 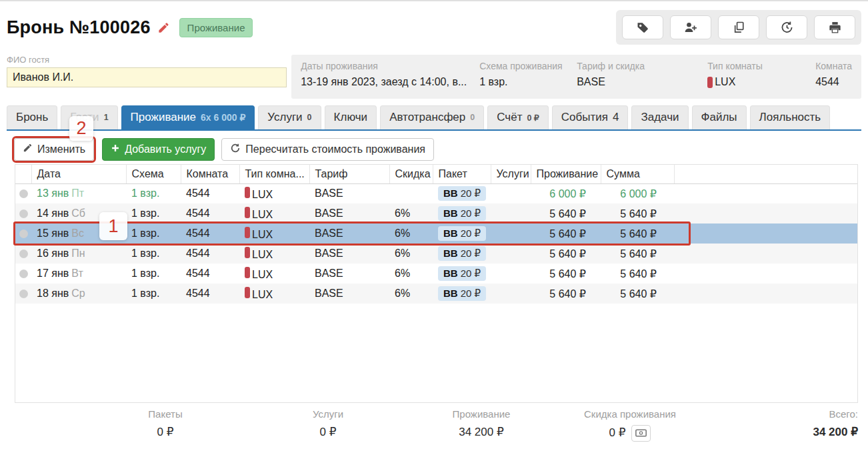 I want to click on table-row: 16 янвПн 1 взр. 4544 LUX BASE 6% BB20 ₽ …, so click(x=436, y=254).